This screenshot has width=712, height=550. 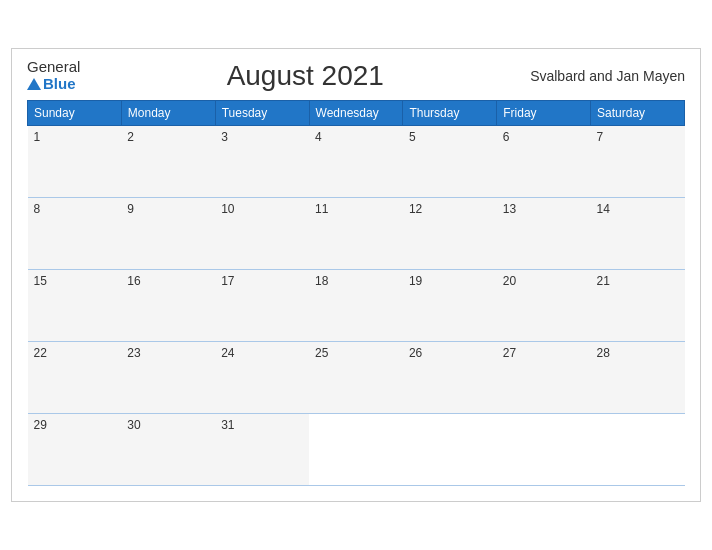 I want to click on day-num: 28, so click(x=604, y=353).